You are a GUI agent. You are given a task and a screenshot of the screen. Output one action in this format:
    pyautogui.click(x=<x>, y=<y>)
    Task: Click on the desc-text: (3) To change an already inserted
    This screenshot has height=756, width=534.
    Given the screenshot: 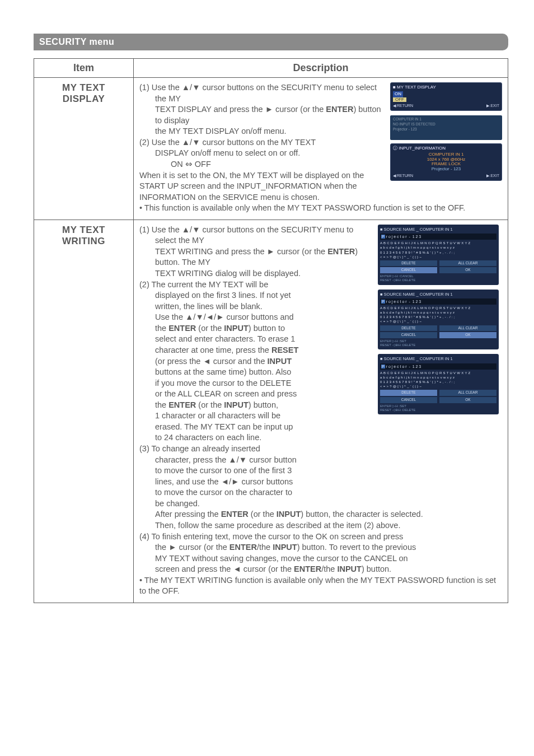 What is the action you would take?
    pyautogui.click(x=321, y=449)
    